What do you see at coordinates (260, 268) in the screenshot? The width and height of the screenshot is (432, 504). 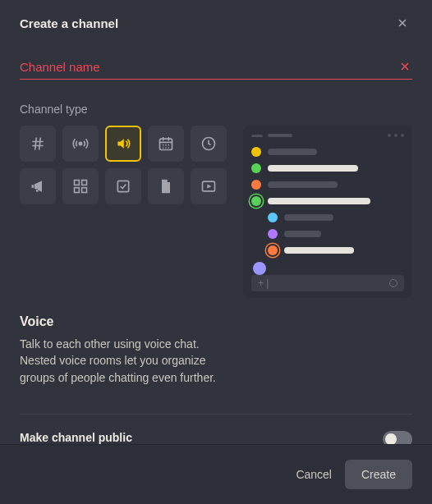 I see `preview-avatar` at bounding box center [260, 268].